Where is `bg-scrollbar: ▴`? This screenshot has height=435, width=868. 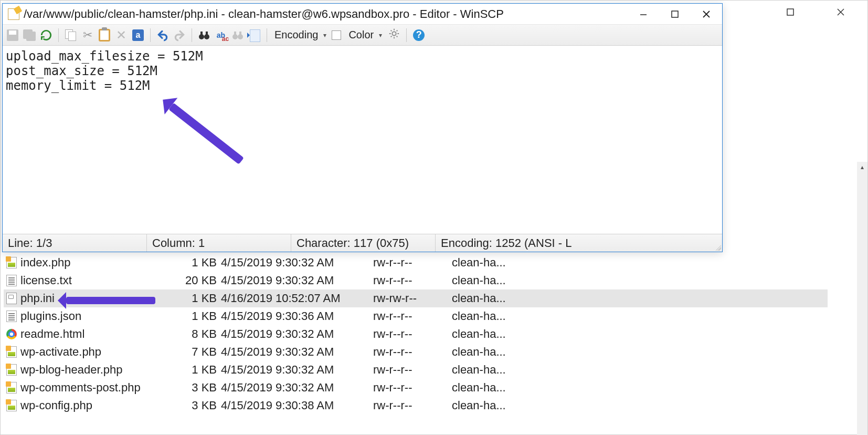
bg-scrollbar: ▴ is located at coordinates (862, 298).